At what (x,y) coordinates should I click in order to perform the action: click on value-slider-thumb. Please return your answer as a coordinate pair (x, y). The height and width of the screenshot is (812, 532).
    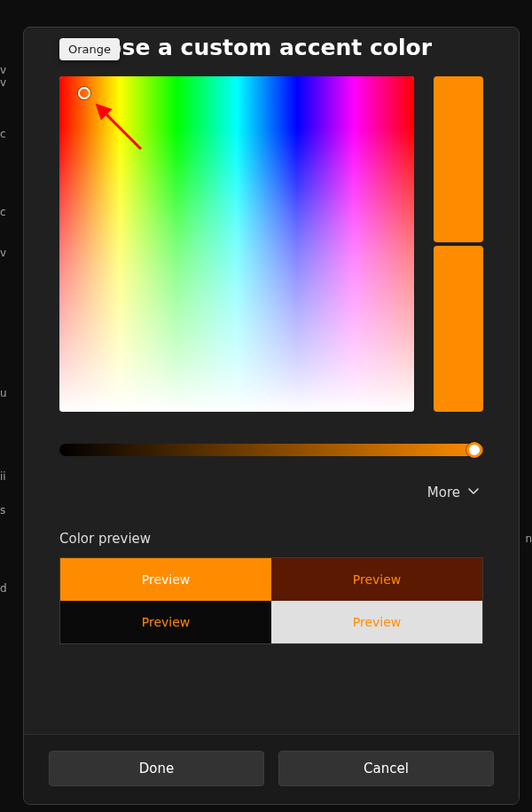
    Looking at the image, I should click on (474, 450).